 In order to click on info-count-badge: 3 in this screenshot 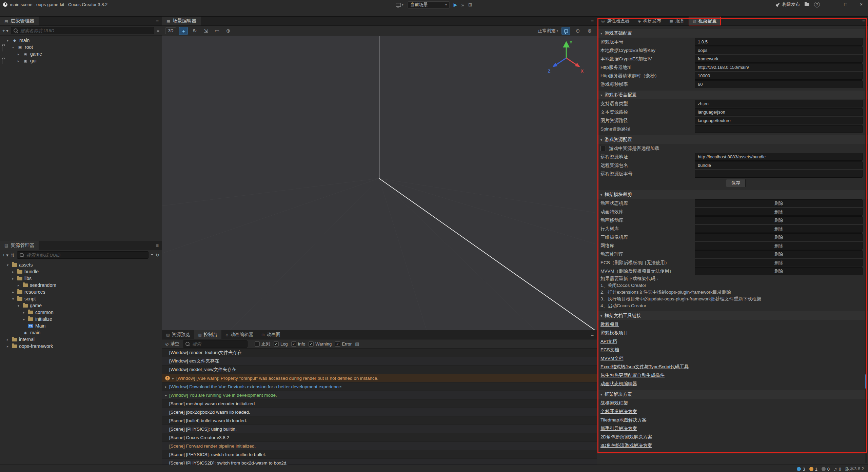, I will do `click(801, 469)`.